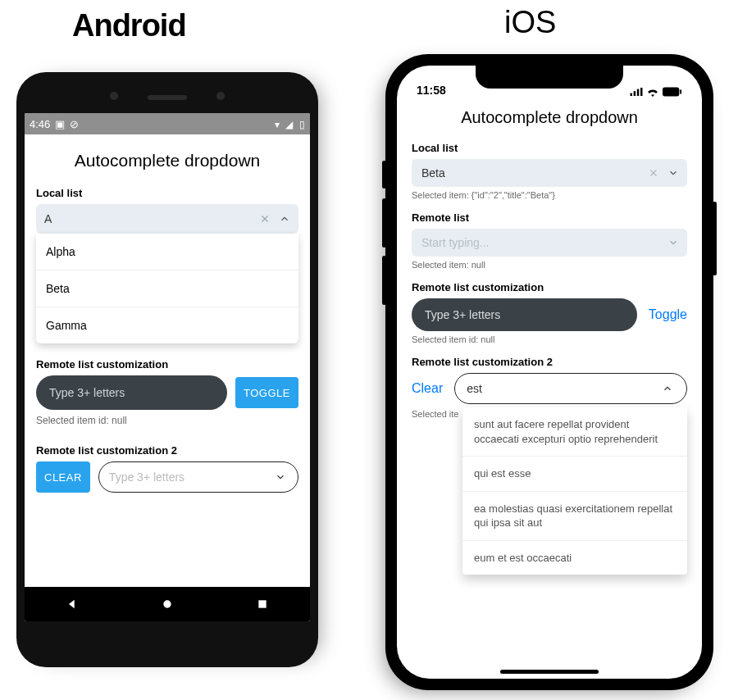  I want to click on local-list-status: Selected item: {"id":"2","title":"Beta"}, so click(549, 195).